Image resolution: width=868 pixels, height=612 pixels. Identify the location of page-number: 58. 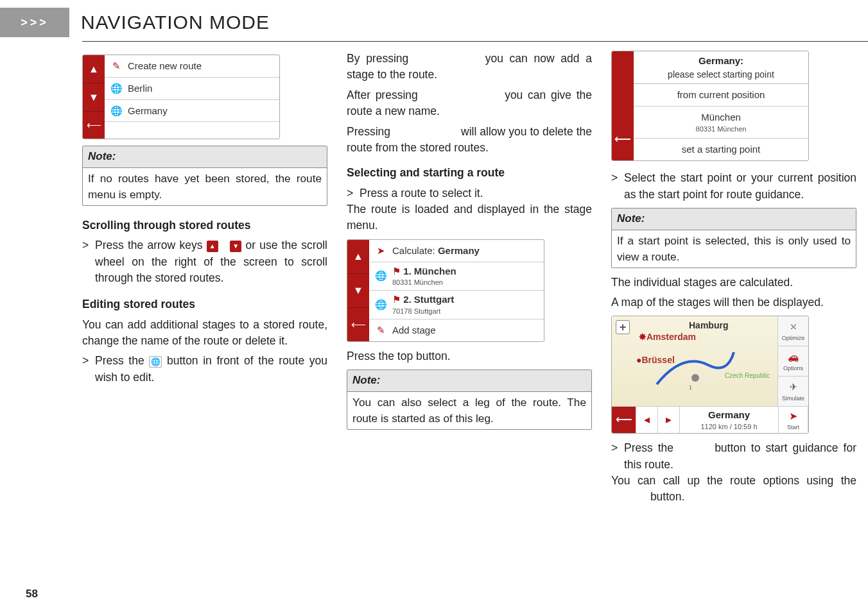
(32, 594).